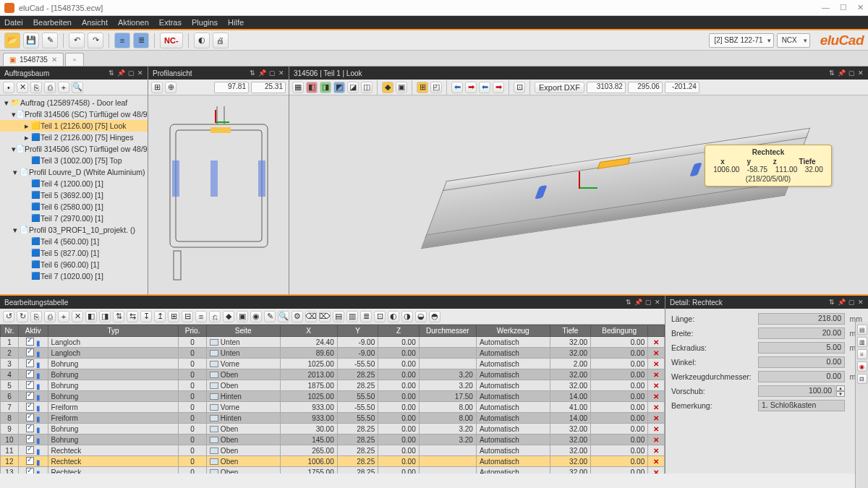 The height and width of the screenshot is (488, 868). What do you see at coordinates (171, 87) in the screenshot?
I see `profile-tool: ⊕` at bounding box center [171, 87].